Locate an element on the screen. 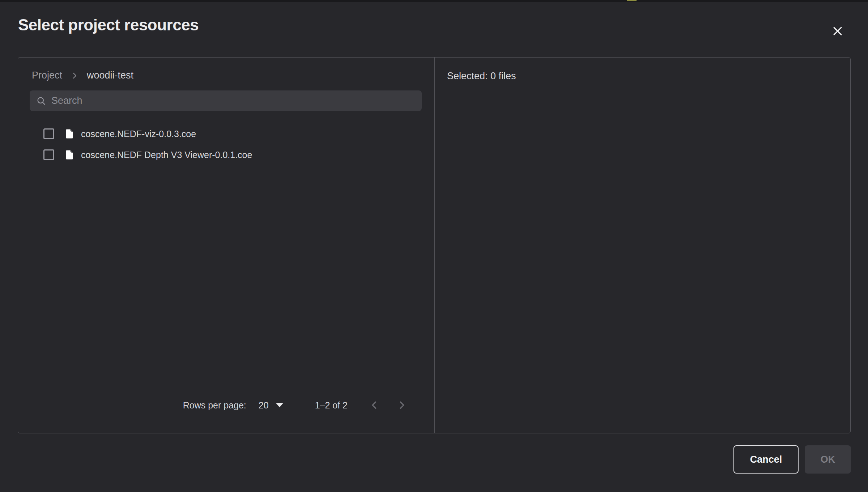  pagination-bar: Rows per page: 20 1–2 of 2 is located at coordinates (297, 405).